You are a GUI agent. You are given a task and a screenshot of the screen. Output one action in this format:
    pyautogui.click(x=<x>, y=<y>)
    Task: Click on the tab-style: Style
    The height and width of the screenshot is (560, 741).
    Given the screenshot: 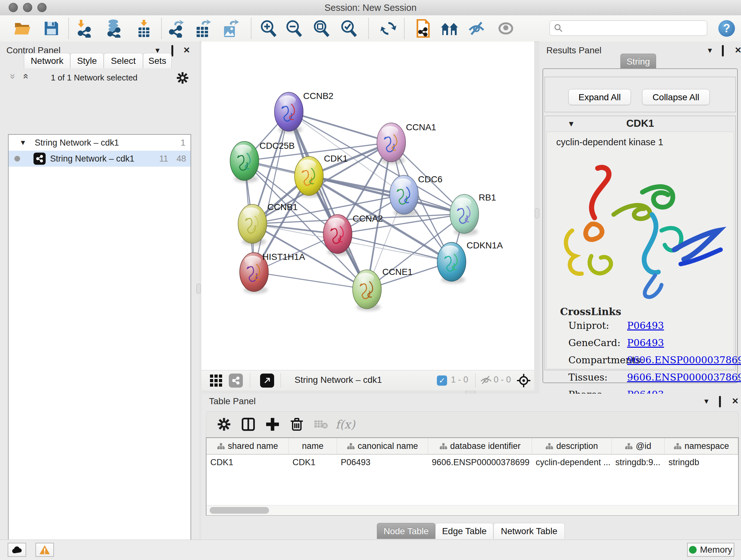 What is the action you would take?
    pyautogui.click(x=87, y=61)
    